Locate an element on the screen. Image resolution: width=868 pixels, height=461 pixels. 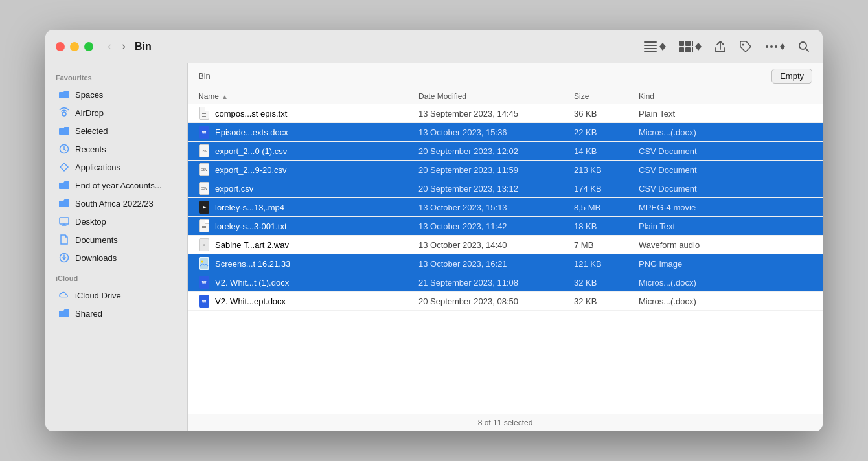
file-icon is located at coordinates (204, 226).